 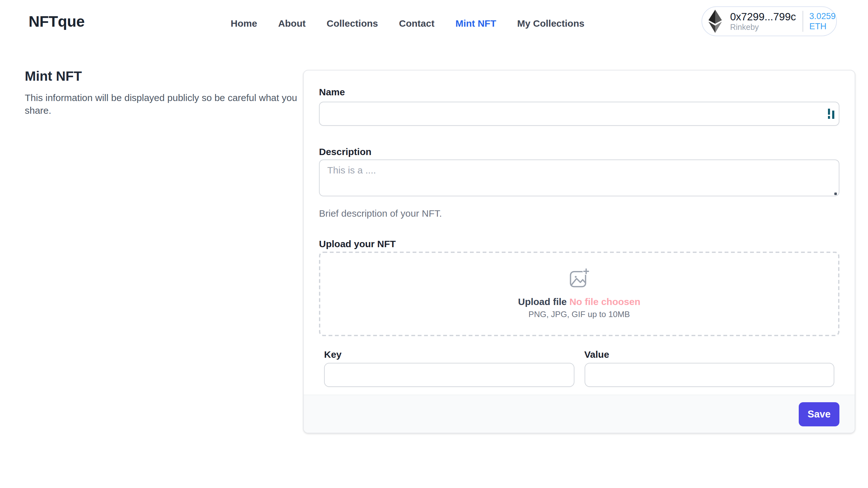 What do you see at coordinates (408, 23) in the screenshot?
I see `main-nav: Home About Collections Contact Mint NFT …` at bounding box center [408, 23].